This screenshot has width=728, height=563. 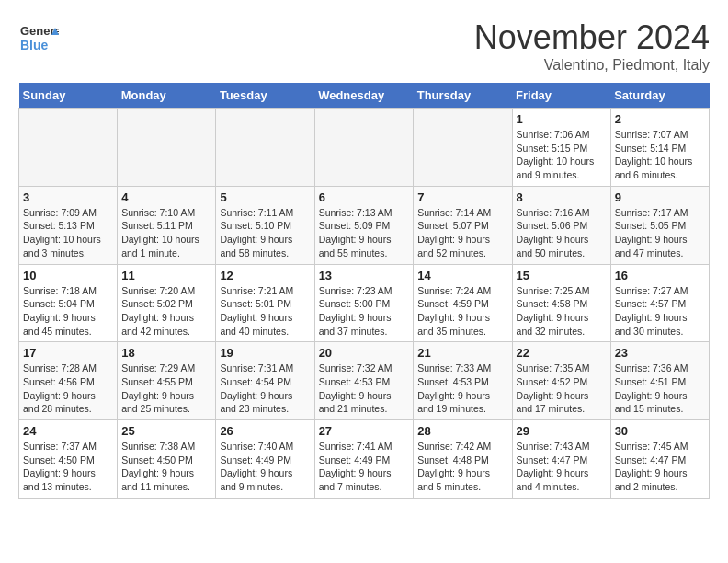 What do you see at coordinates (561, 147) in the screenshot?
I see `calendar-cell: 1Sunrise: 7:06 AM Sunset: 5:15 PM Daylig…` at bounding box center [561, 147].